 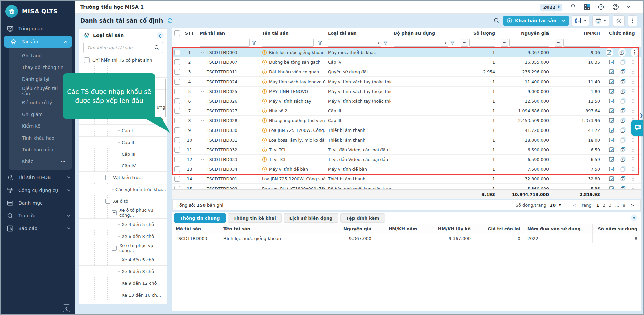 I want to click on table-row: 14 TSCDTTBD001 Loa JBN 725 1200W, Công s…, so click(x=406, y=179).